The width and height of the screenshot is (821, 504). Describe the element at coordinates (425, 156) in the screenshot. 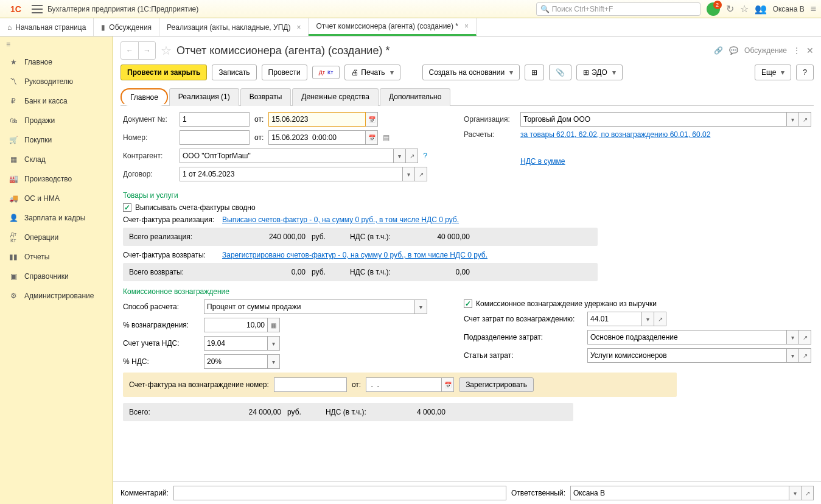

I see `help-icon: ?` at that location.